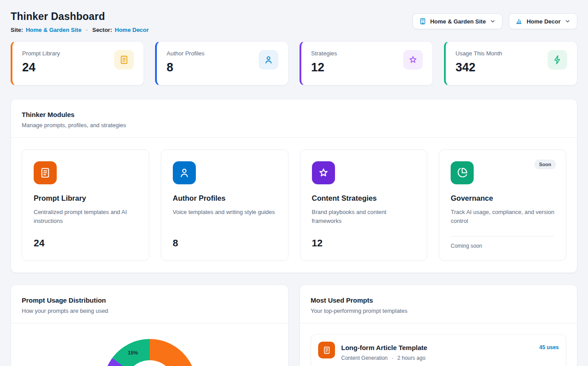 The height and width of the screenshot is (366, 588). I want to click on module-count: 8, so click(225, 243).